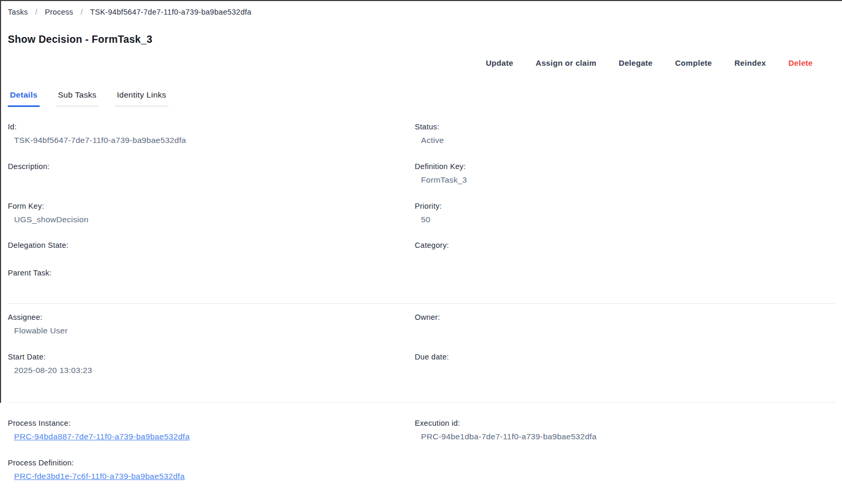  What do you see at coordinates (421, 478) in the screenshot?
I see `field-row: Process Definition: PRC-fde3bd1e-7c6f-11…` at bounding box center [421, 478].